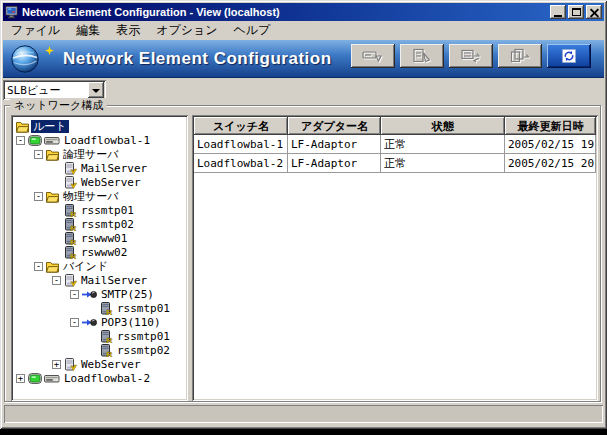 Image resolution: width=607 pixels, height=435 pixels. What do you see at coordinates (304, 414) in the screenshot?
I see `status-bar` at bounding box center [304, 414].